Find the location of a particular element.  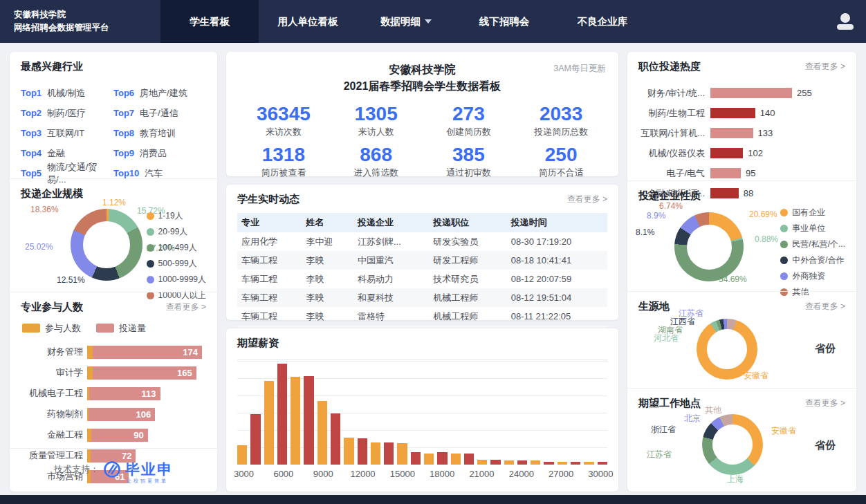

table-cell: 雷格特 is located at coordinates (391, 317).